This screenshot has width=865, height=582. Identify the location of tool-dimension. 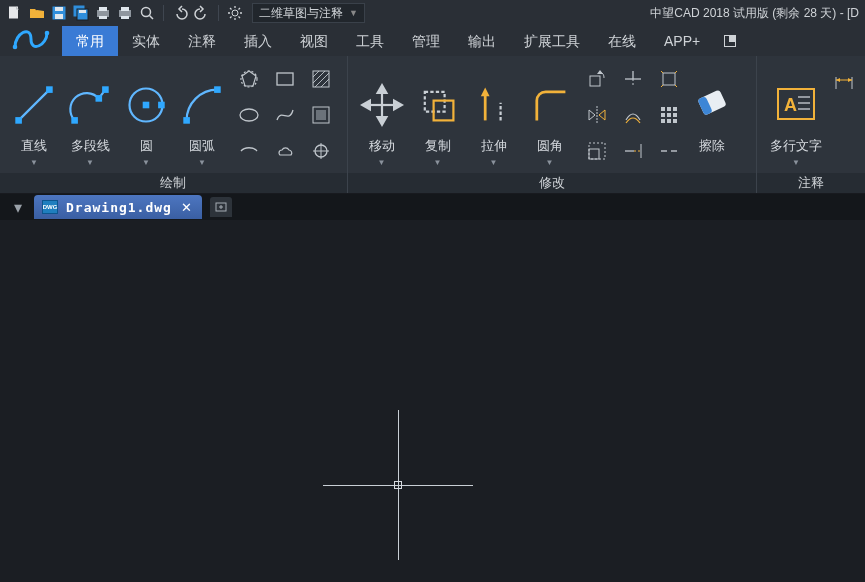
(844, 83).